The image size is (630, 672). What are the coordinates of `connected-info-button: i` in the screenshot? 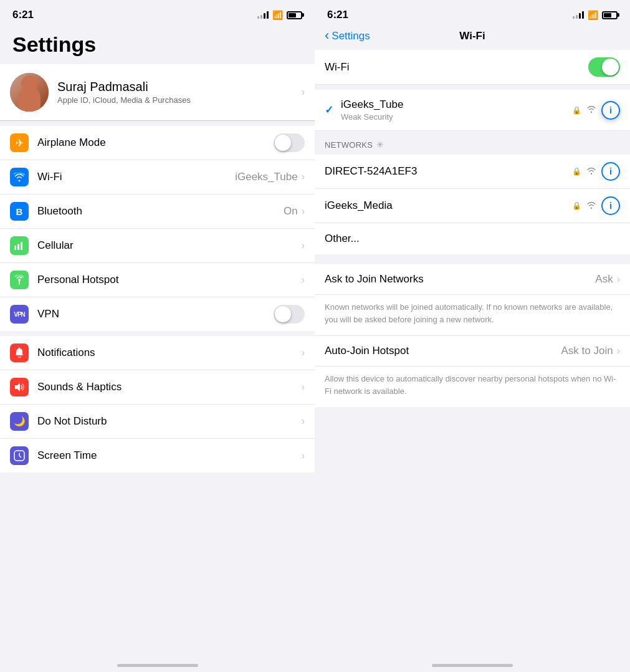 It's located at (611, 110).